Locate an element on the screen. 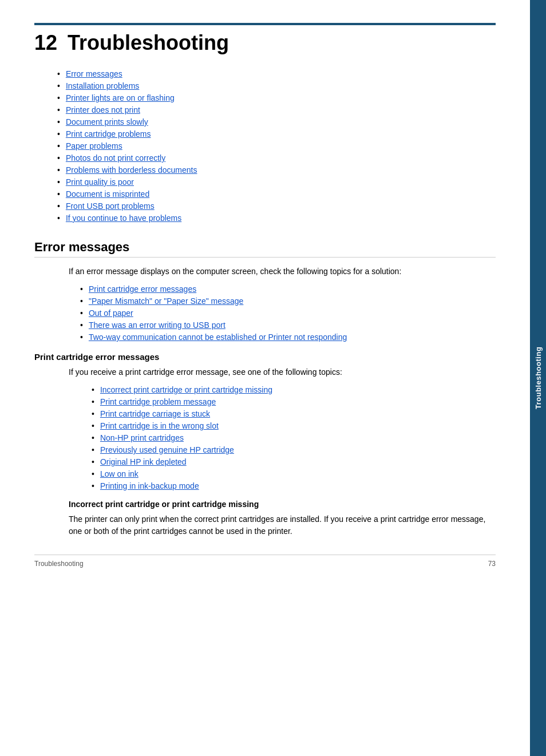 The height and width of the screenshot is (756, 546). toc-item: Problems with borderless documents is located at coordinates (276, 170).